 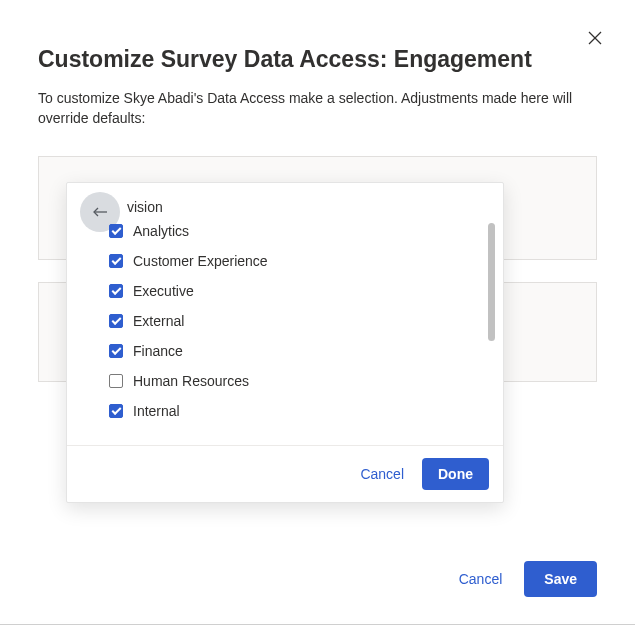 I want to click on close-button, so click(x=595, y=38).